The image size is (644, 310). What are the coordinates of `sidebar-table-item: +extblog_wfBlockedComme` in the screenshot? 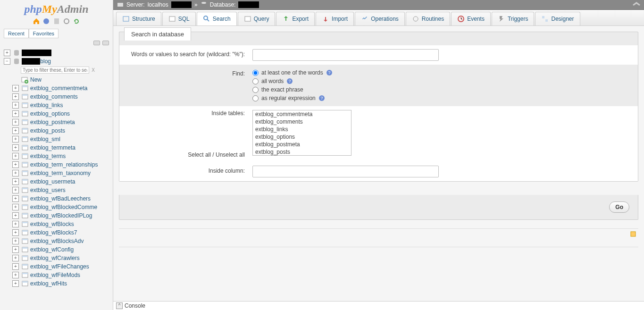 It's located at (62, 207).